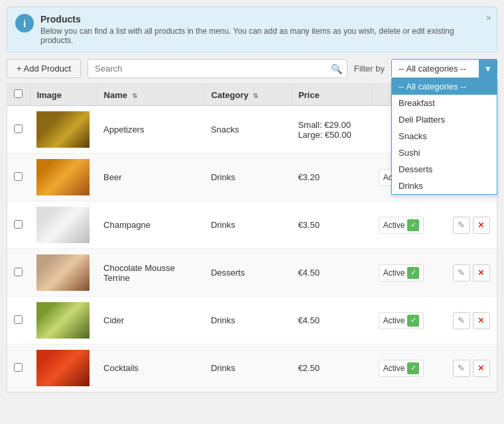  Describe the element at coordinates (309, 225) in the screenshot. I see `product-price: €3.50` at that location.